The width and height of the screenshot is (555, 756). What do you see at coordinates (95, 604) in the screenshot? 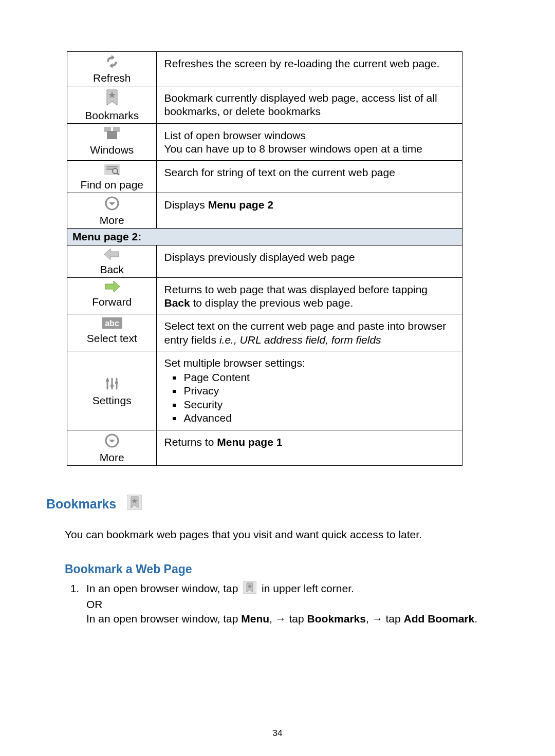
I see `step1-or: OR` at bounding box center [95, 604].